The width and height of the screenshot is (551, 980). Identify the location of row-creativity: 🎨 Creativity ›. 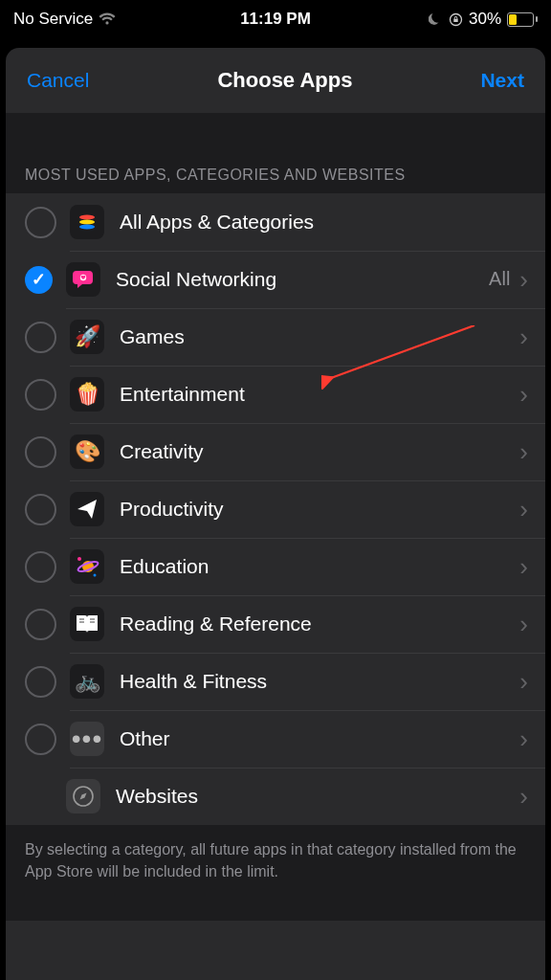
(276, 452).